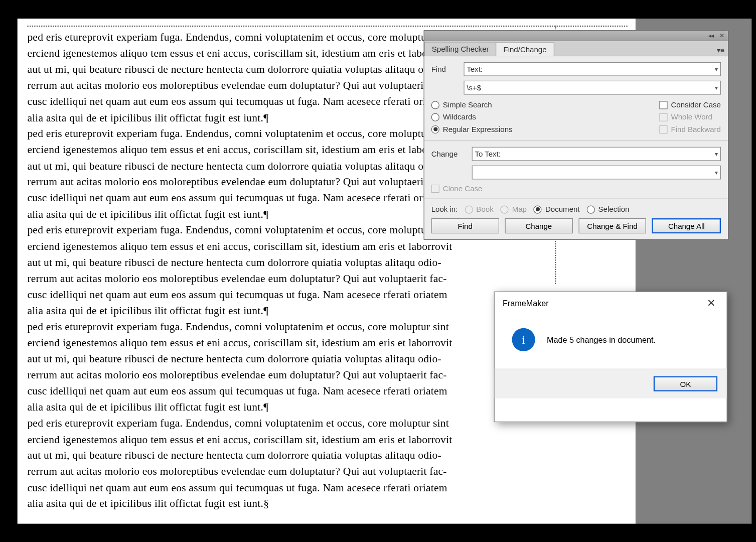 The image size is (756, 542). Describe the element at coordinates (526, 303) in the screenshot. I see `dialog-title: FrameMaker` at that location.